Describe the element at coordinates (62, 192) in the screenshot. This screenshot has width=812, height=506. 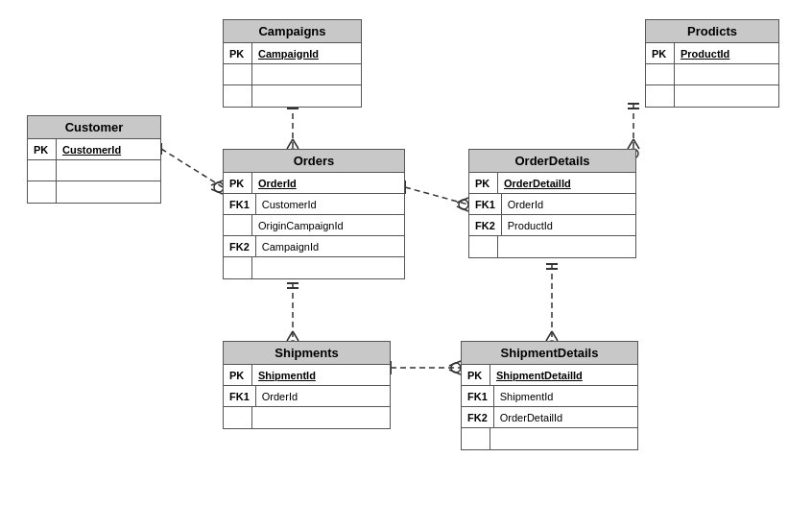
I see `entity-customer-field3` at that location.